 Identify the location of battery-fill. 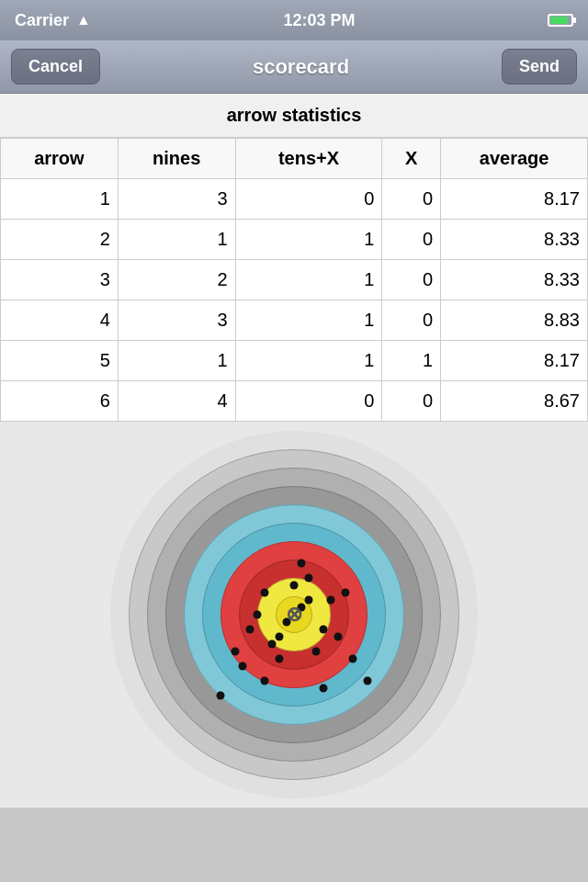
(559, 20).